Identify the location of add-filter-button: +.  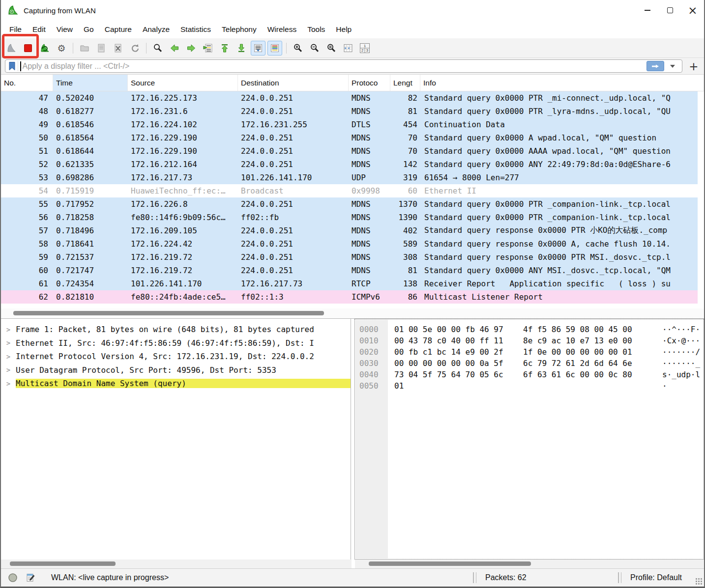
(694, 66).